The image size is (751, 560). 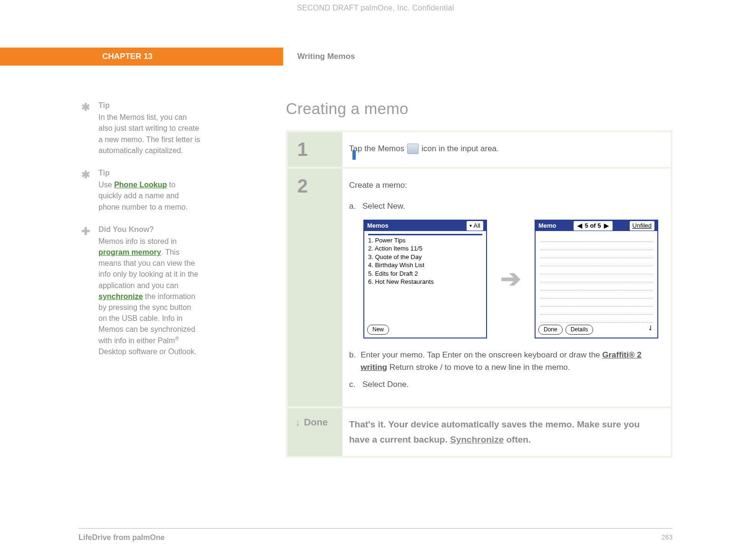 I want to click on synchronize-link: Synchronize, so click(x=477, y=439).